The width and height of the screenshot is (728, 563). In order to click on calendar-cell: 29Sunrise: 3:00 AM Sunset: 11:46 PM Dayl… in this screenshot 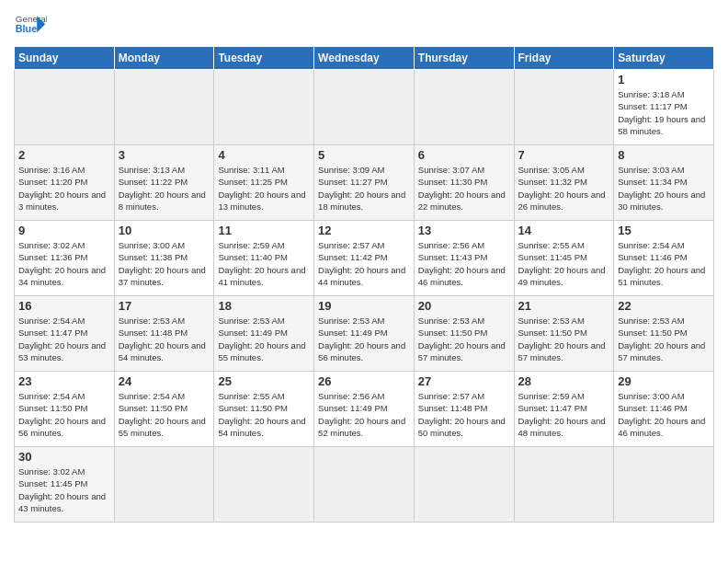, I will do `click(664, 409)`.